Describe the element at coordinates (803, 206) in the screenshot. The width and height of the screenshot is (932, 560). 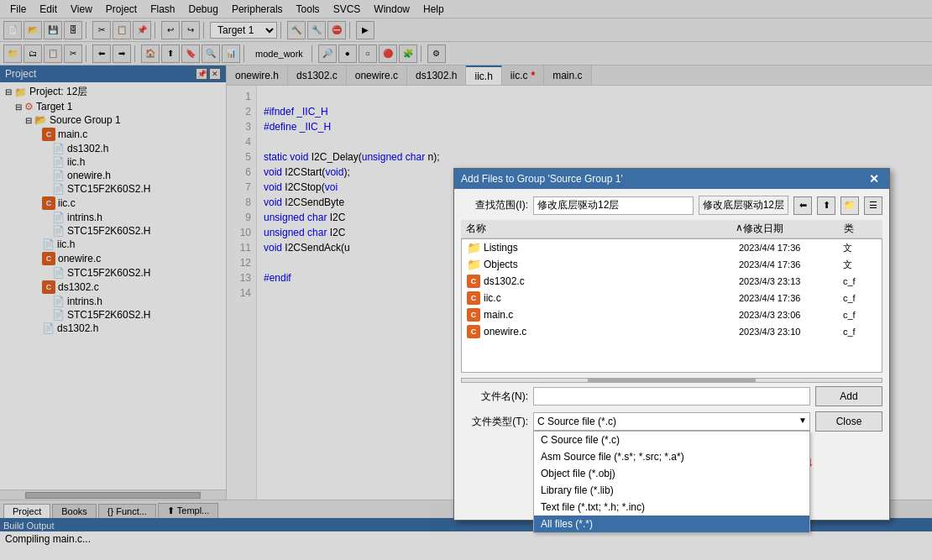
I see `nav-back-btn: ⬅` at that location.